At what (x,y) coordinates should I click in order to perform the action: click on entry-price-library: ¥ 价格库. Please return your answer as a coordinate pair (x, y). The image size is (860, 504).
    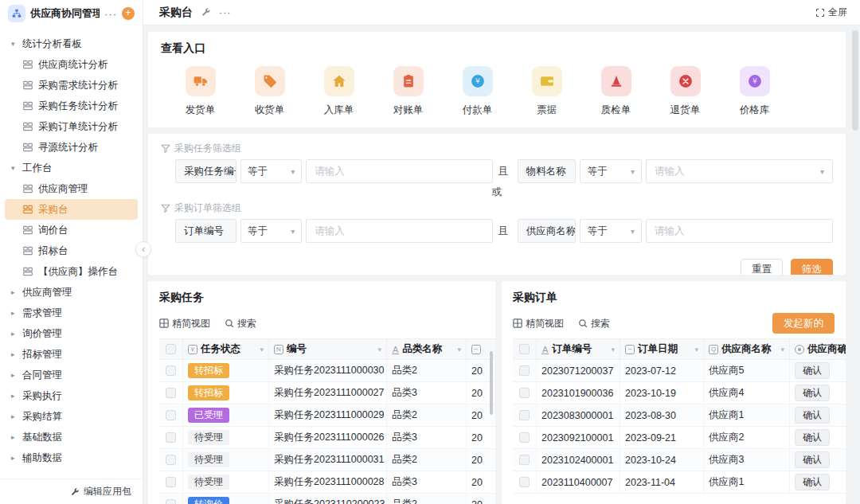
    Looking at the image, I should click on (755, 92).